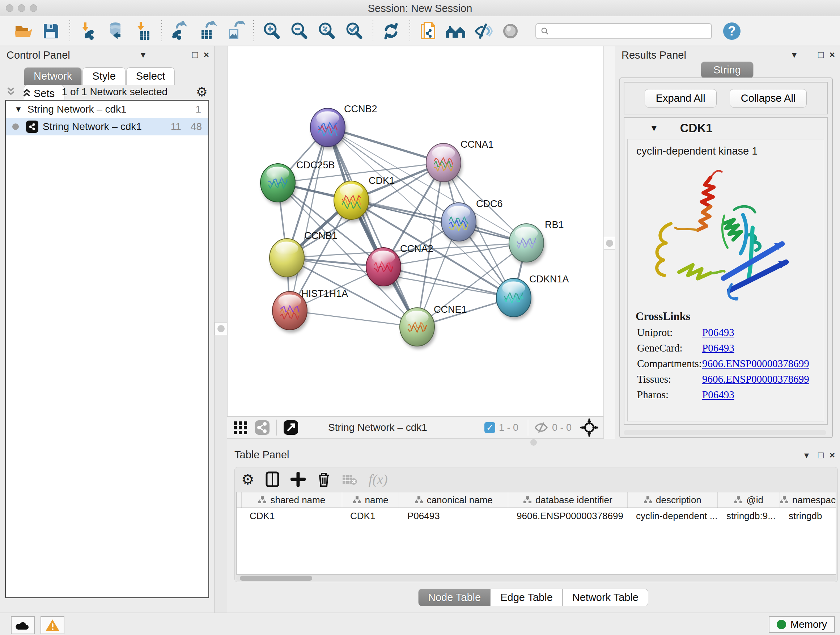 The height and width of the screenshot is (635, 840). What do you see at coordinates (299, 31) in the screenshot?
I see `zoom-out-icon` at bounding box center [299, 31].